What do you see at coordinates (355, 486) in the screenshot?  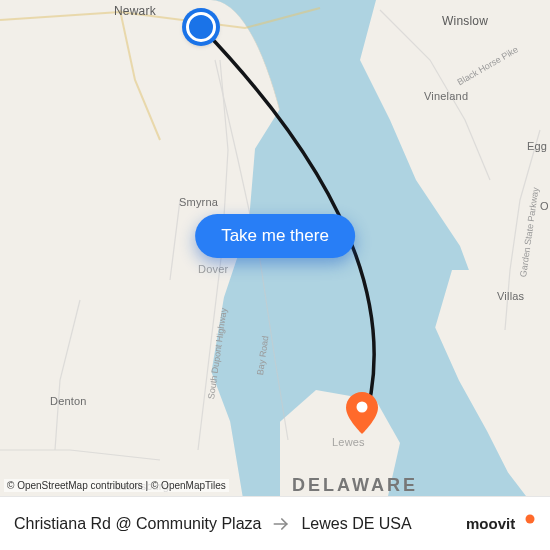 I see `state-label-delaware: DELAWARE` at bounding box center [355, 486].